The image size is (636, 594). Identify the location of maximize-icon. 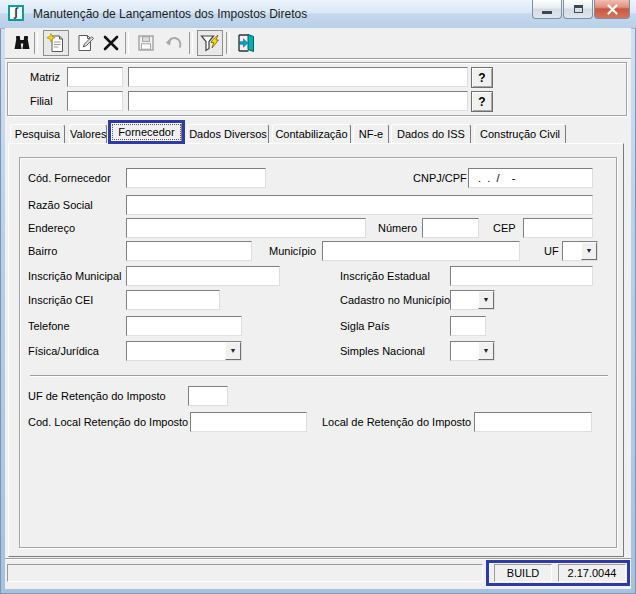
(578, 9).